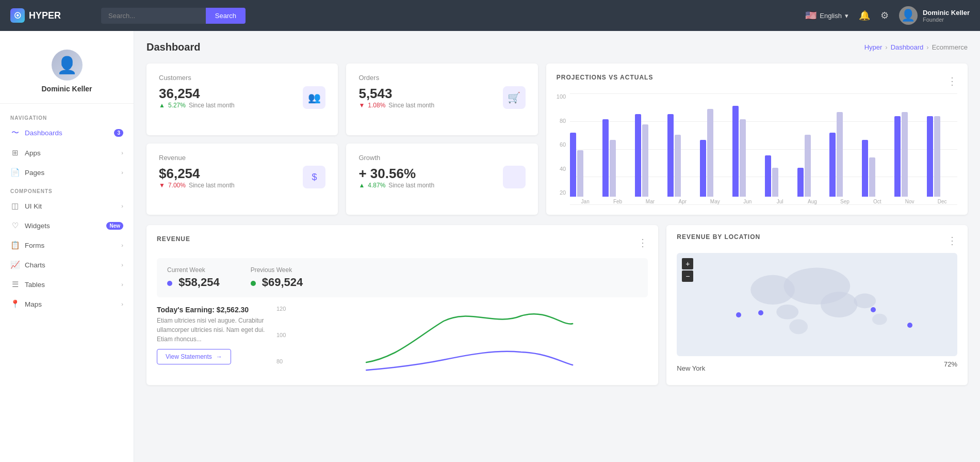 Image resolution: width=980 pixels, height=462 pixels. What do you see at coordinates (70, 246) in the screenshot?
I see `sidebar-item-label: Forms` at bounding box center [70, 246].